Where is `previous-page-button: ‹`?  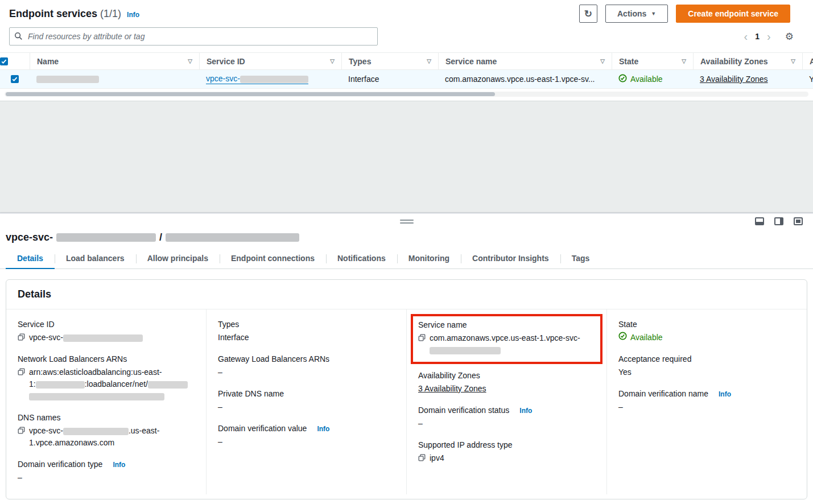 previous-page-button: ‹ is located at coordinates (746, 36).